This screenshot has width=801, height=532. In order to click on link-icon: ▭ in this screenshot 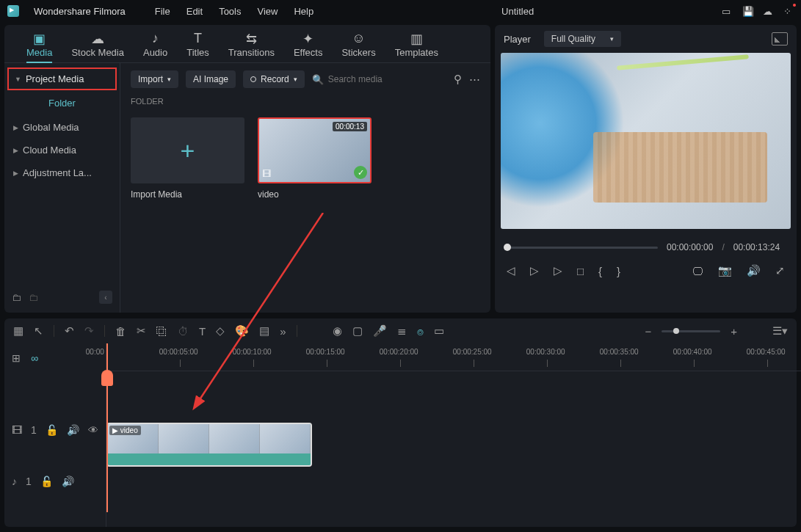, I will do `click(439, 331)`.